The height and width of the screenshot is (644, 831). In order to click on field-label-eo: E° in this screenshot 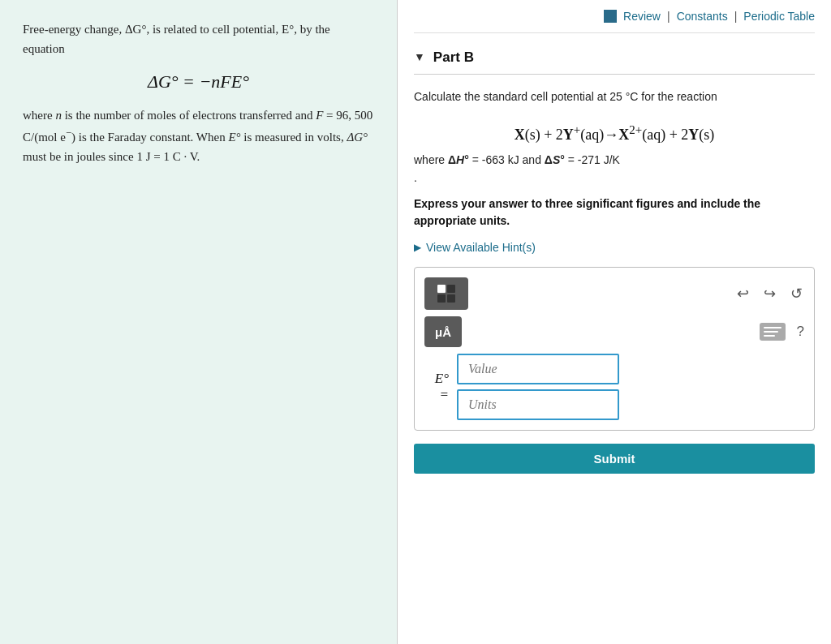, I will do `click(437, 379)`.